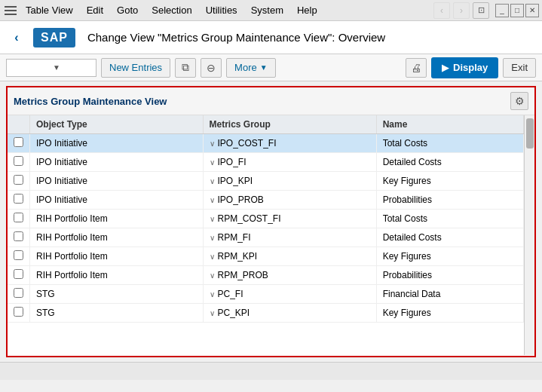  What do you see at coordinates (271, 38) in the screenshot?
I see `title-bar: ‹ SAP Change View "Metrics Group Mainten…` at bounding box center [271, 38].